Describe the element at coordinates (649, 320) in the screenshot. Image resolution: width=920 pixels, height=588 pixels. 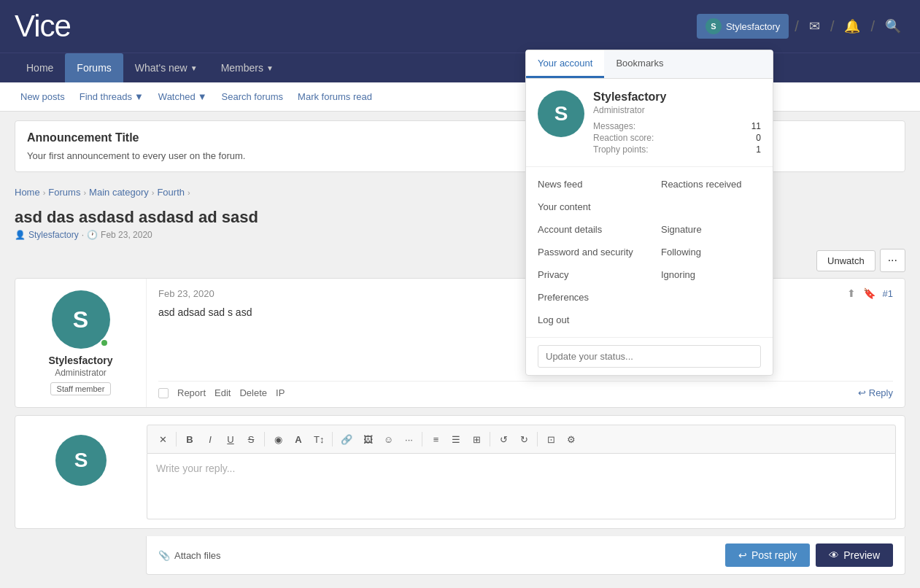
I see `menu-log-out: Log out` at that location.